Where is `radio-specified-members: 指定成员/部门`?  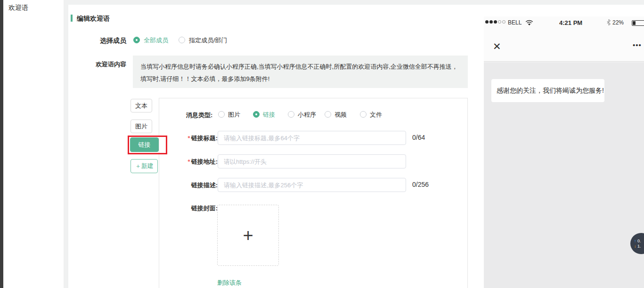
radio-specified-members: 指定成员/部门 is located at coordinates (203, 40).